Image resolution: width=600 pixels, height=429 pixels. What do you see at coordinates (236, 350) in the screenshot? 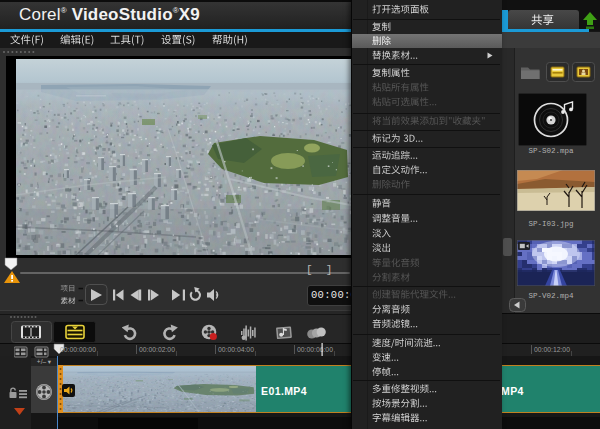
I see `svg-text: 00:00:04:00` at bounding box center [236, 350].